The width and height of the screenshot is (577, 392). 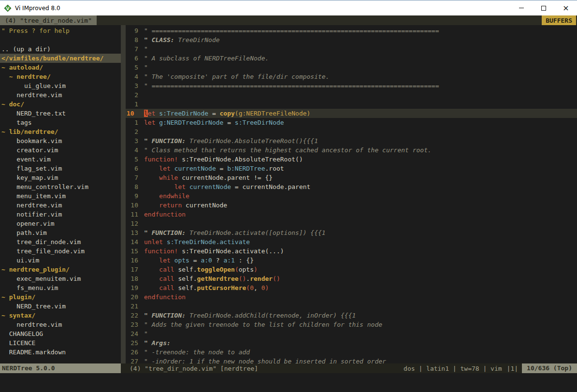 I want to click on code-line: 25" Args:, so click(x=351, y=343).